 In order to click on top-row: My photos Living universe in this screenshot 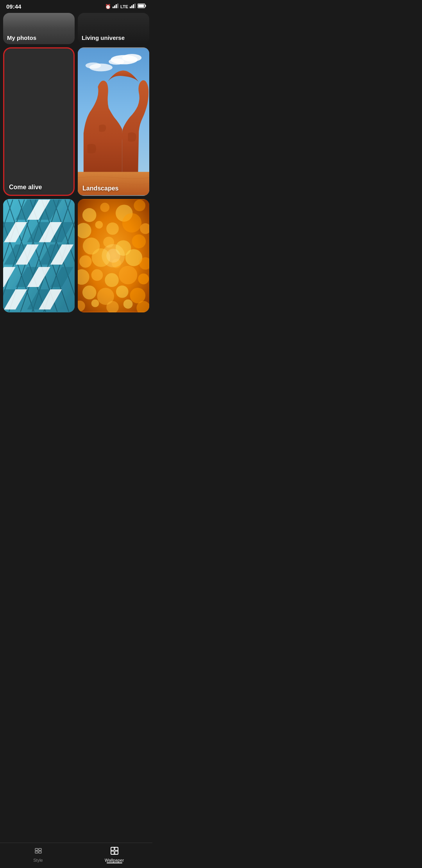, I will do `click(76, 29)`.